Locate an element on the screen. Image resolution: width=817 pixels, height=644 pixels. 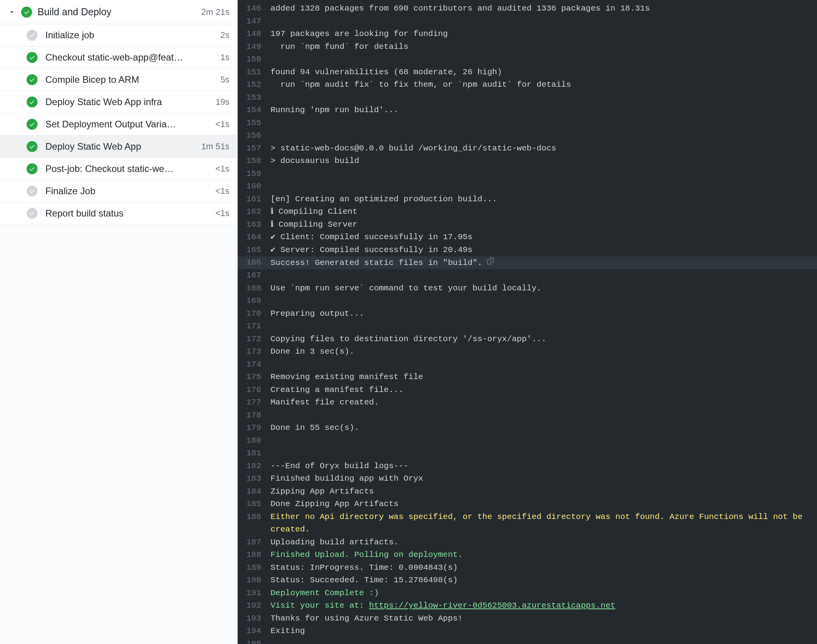
step-row: Initialize job2s is located at coordinates (119, 35).